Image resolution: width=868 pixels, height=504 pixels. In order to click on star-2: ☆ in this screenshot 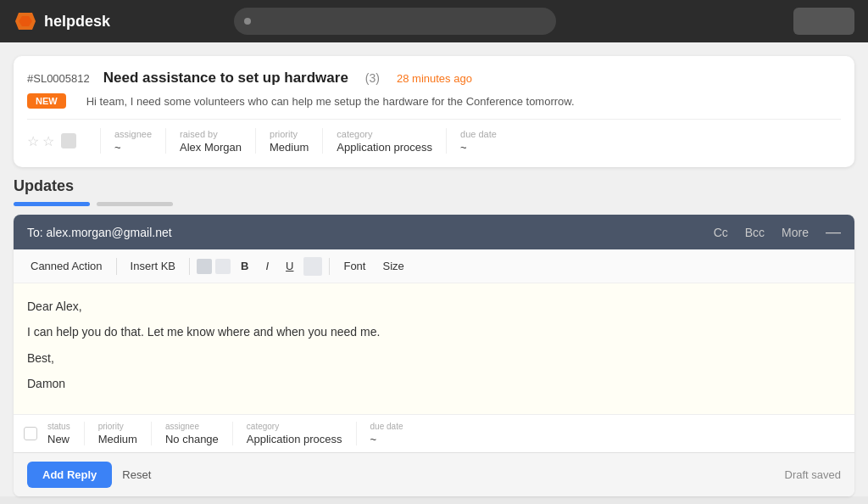, I will do `click(48, 141)`.